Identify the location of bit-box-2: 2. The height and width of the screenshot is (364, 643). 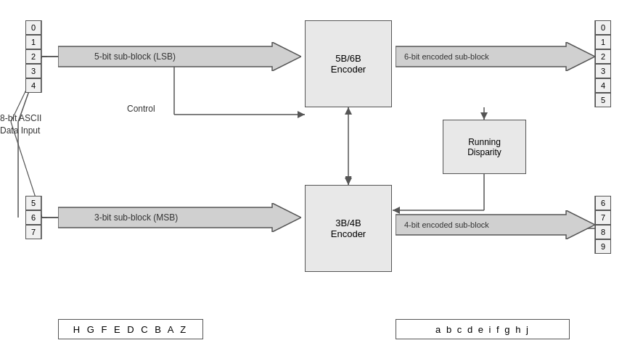
(33, 57).